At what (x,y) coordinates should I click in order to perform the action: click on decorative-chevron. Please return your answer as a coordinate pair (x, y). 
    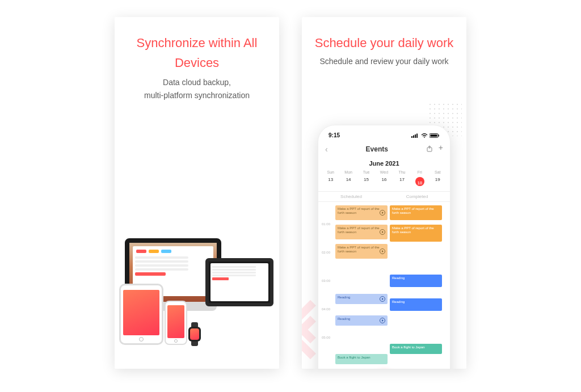
    Looking at the image, I should click on (310, 329).